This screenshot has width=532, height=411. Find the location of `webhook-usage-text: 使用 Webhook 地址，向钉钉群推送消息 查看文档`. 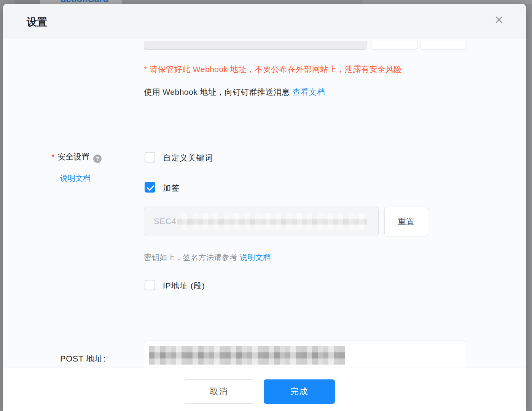

webhook-usage-text: 使用 Webhook 地址，向钉钉群推送消息 查看文档 is located at coordinates (234, 92).